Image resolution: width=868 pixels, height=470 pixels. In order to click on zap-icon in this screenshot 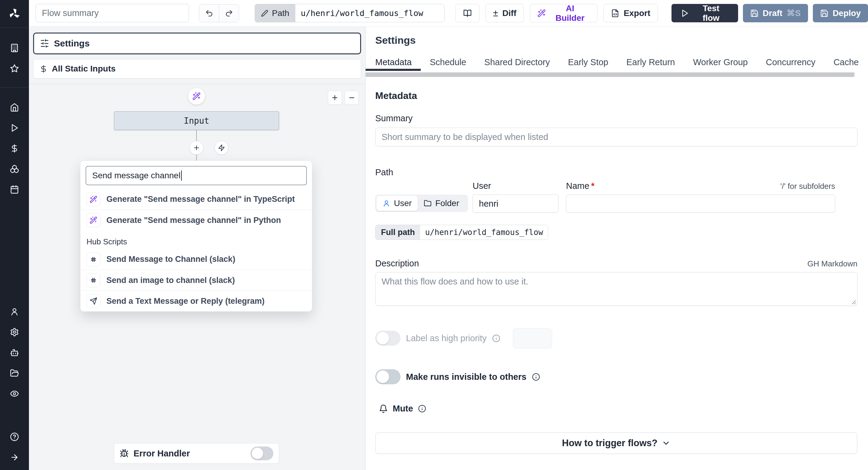, I will do `click(222, 148)`.